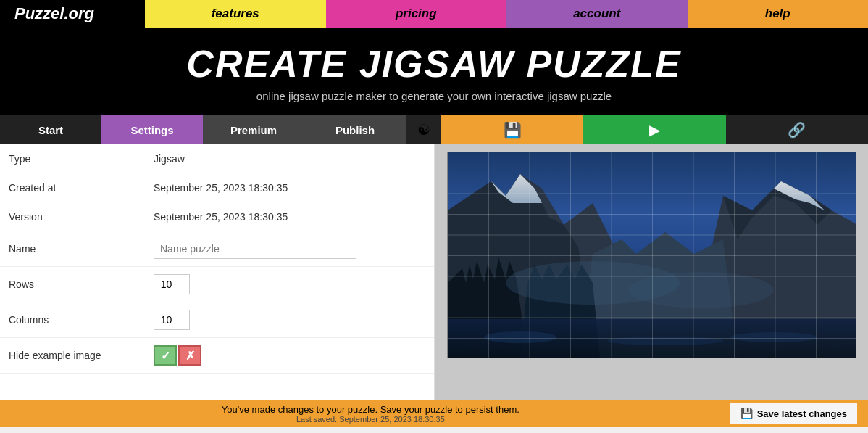 This screenshot has width=868, height=433. I want to click on toggle-group: ✓ ✗, so click(178, 355).